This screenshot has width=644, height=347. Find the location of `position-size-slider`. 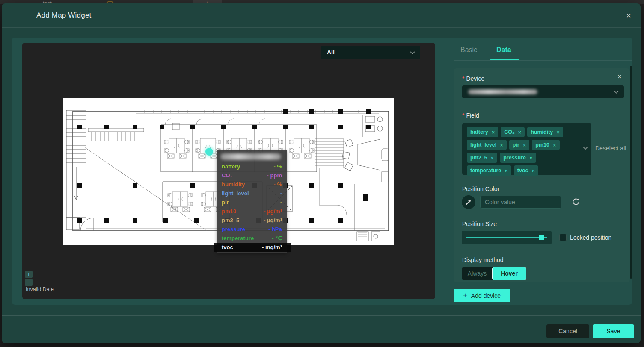

position-size-slider is located at coordinates (507, 238).